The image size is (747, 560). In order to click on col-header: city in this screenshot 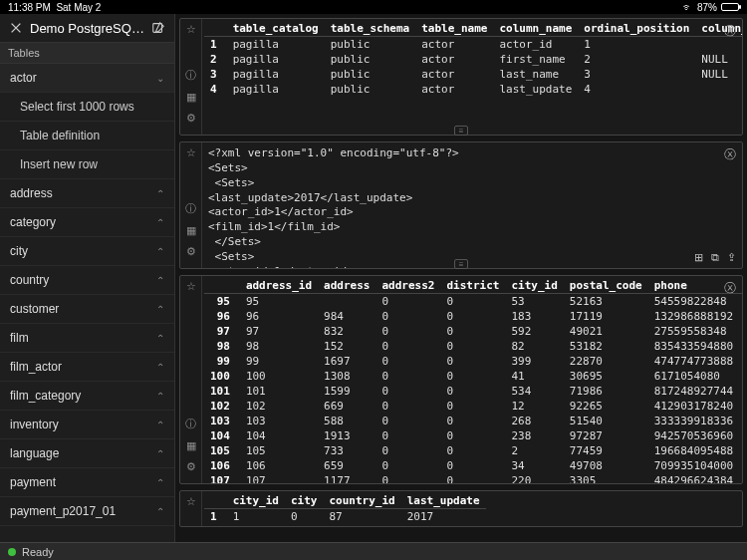, I will do `click(305, 501)`.